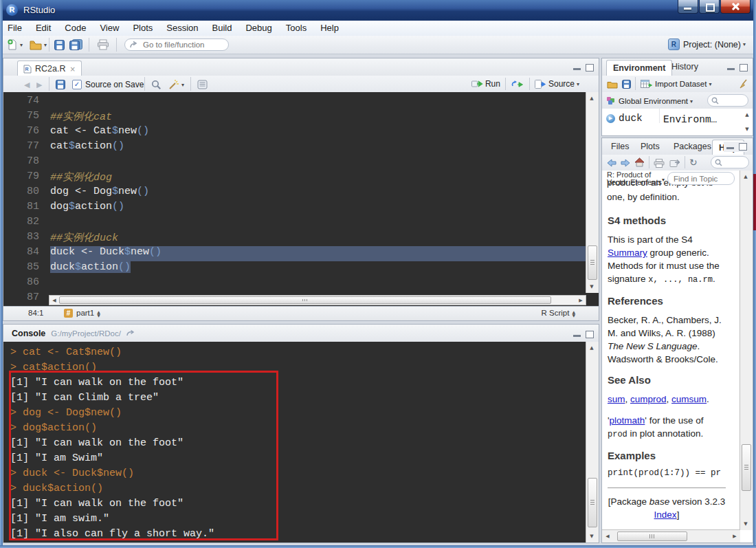 The image size is (756, 548). What do you see at coordinates (258, 28) in the screenshot?
I see `menu-debug: Debug` at bounding box center [258, 28].